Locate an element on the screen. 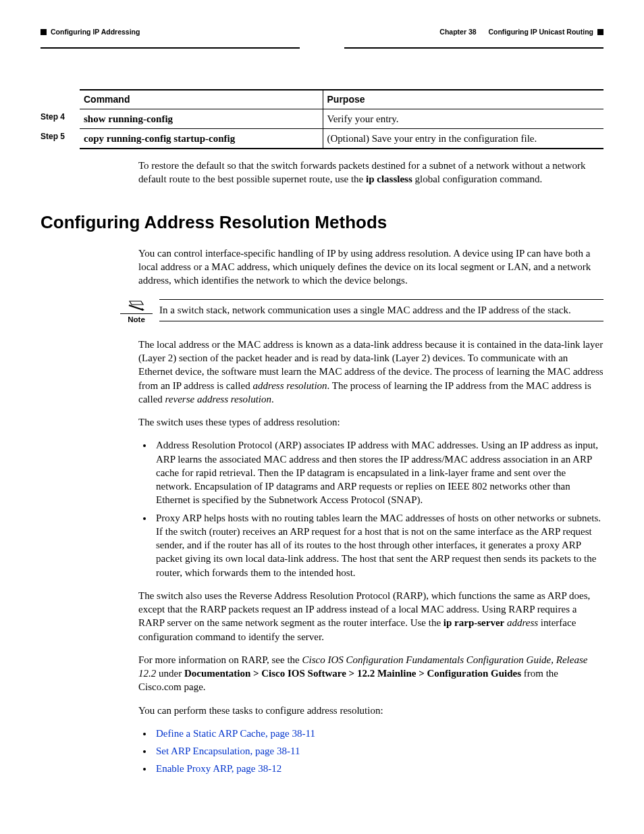 This screenshot has width=644, height=834. page-header: Configuring IP Addressing Chapter 38 Con… is located at coordinates (322, 38).